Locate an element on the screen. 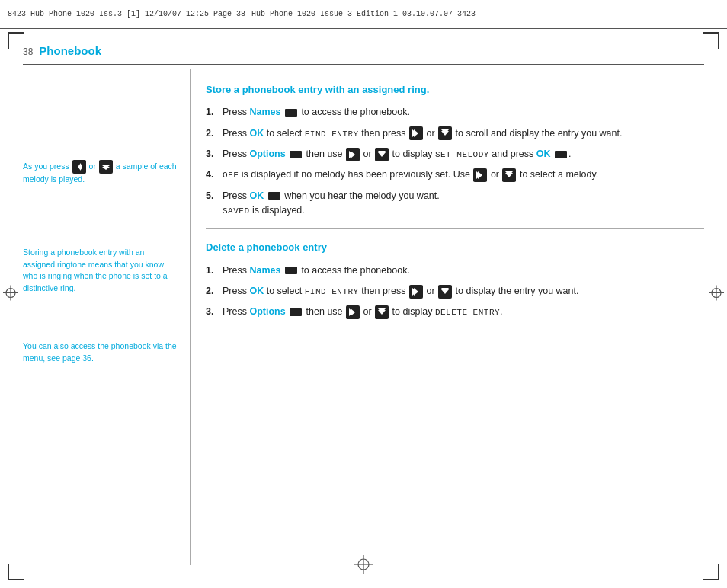 The height and width of the screenshot is (588, 727). step-text-1-2: Press OK to select FIND ENTRY then press… is located at coordinates (463, 134).